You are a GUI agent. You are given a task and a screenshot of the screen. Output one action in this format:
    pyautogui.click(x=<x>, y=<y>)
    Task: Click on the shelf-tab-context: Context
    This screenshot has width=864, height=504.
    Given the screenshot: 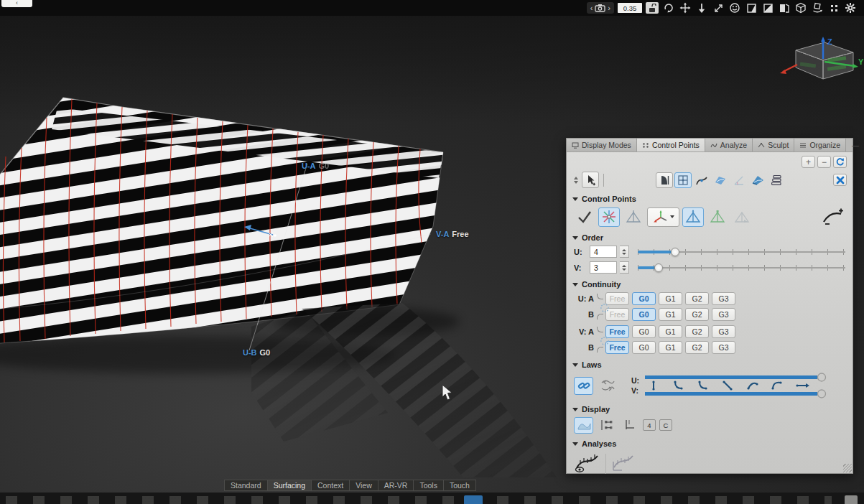 What is the action you would take?
    pyautogui.click(x=330, y=485)
    